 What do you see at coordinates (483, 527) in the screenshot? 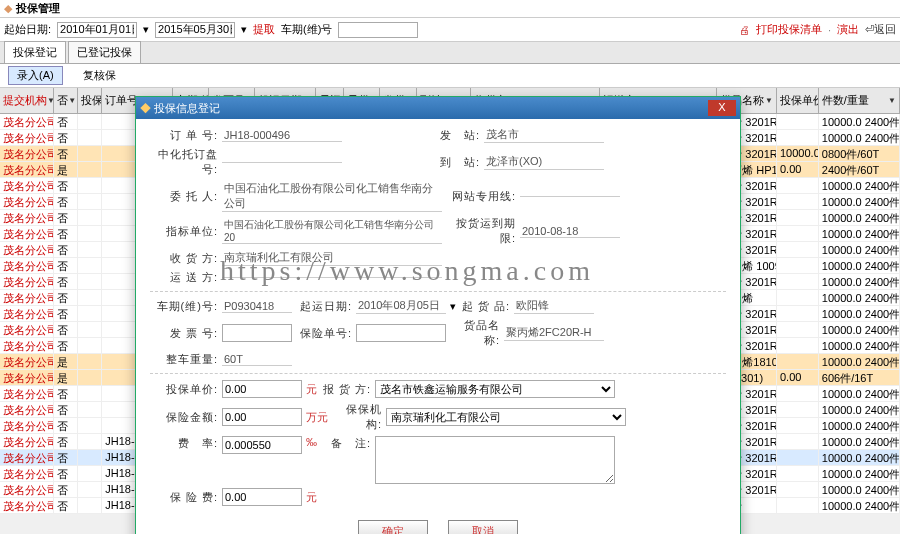
I see `cancel-button: 取消` at bounding box center [483, 527].